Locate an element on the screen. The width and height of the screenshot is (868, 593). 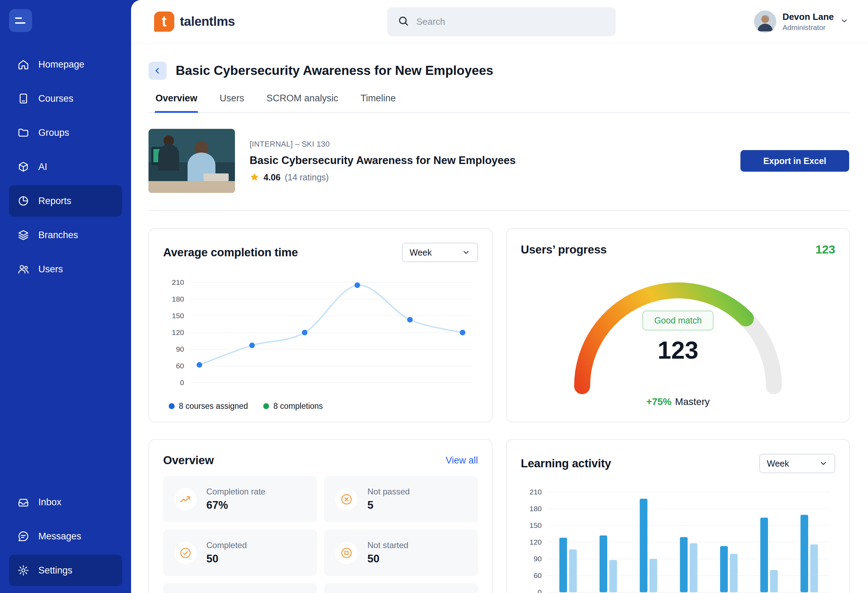
topbar: t talentlms Devon Lane Administrator is located at coordinates (500, 22).